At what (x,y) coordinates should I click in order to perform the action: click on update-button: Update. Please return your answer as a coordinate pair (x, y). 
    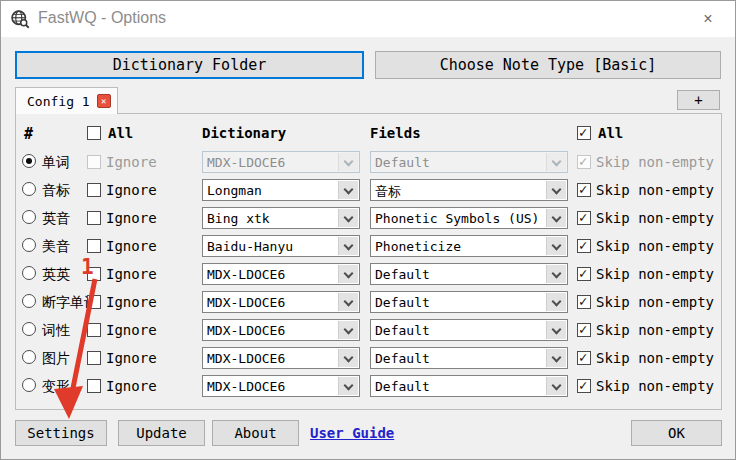
    Looking at the image, I should click on (162, 433).